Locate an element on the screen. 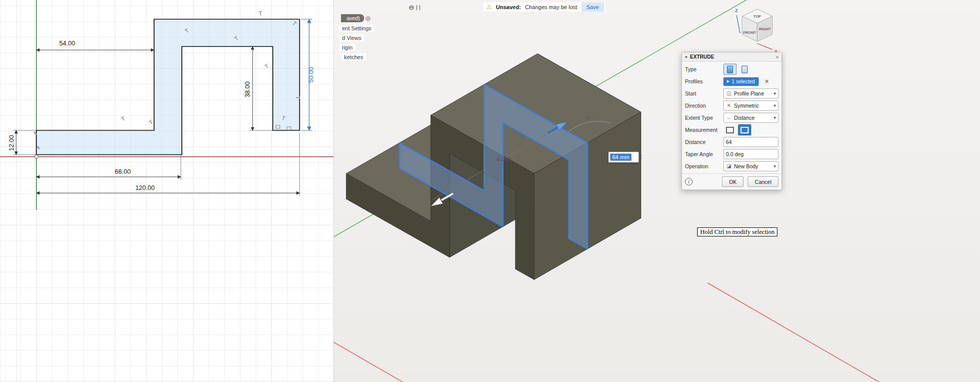 The height and width of the screenshot is (382, 980). profiles-selected-count: 1 selected is located at coordinates (744, 82).